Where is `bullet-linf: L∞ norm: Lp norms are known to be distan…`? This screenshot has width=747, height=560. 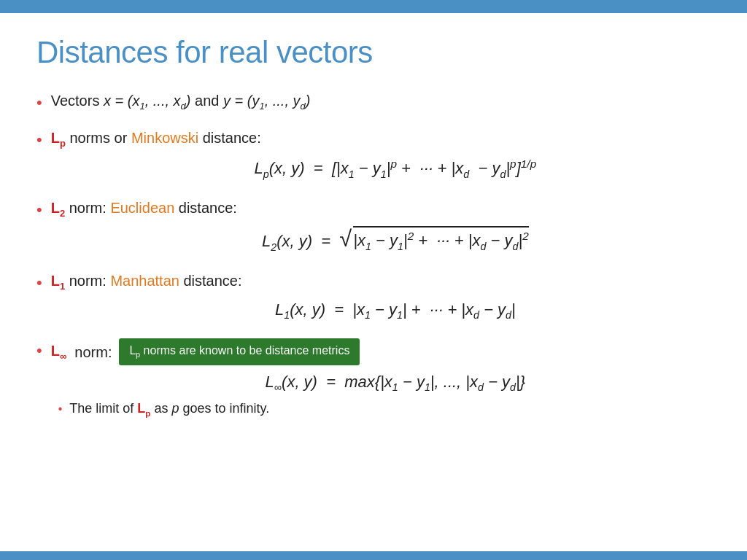 bullet-linf: L∞ norm: Lp norms are known to be distan… is located at coordinates (381, 378).